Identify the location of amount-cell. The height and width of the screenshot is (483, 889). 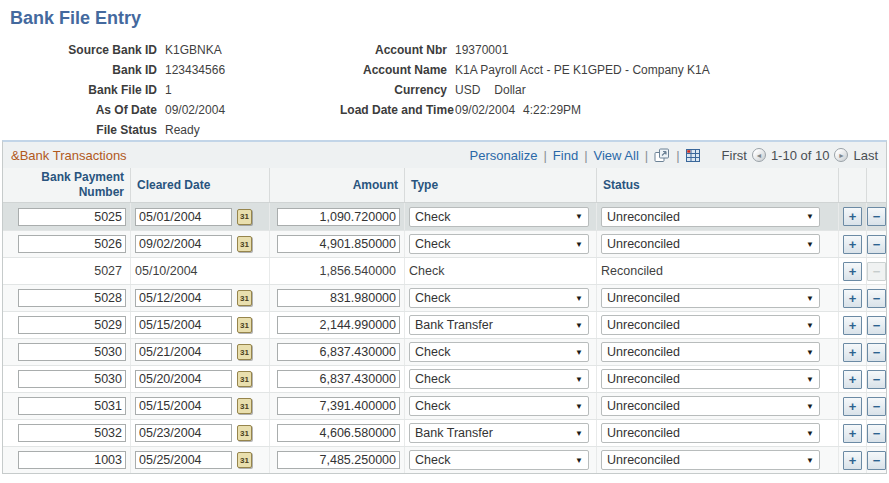
(336, 379).